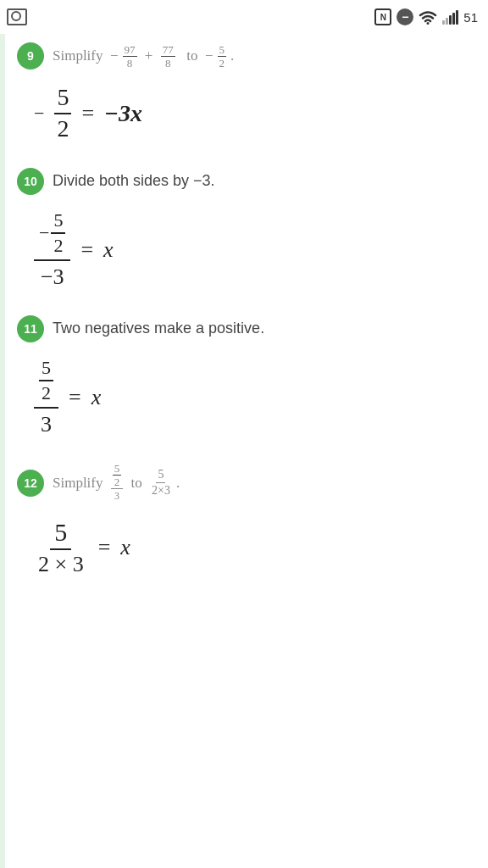 Image resolution: width=488 pixels, height=868 pixels. What do you see at coordinates (244, 56) in the screenshot?
I see `step-9-header: 9 Simplify −978 + 778 to −52.` at bounding box center [244, 56].